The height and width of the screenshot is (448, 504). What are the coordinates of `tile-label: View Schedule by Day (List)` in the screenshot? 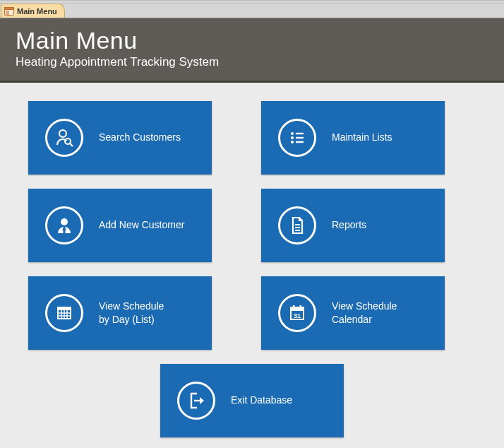 It's located at (131, 313).